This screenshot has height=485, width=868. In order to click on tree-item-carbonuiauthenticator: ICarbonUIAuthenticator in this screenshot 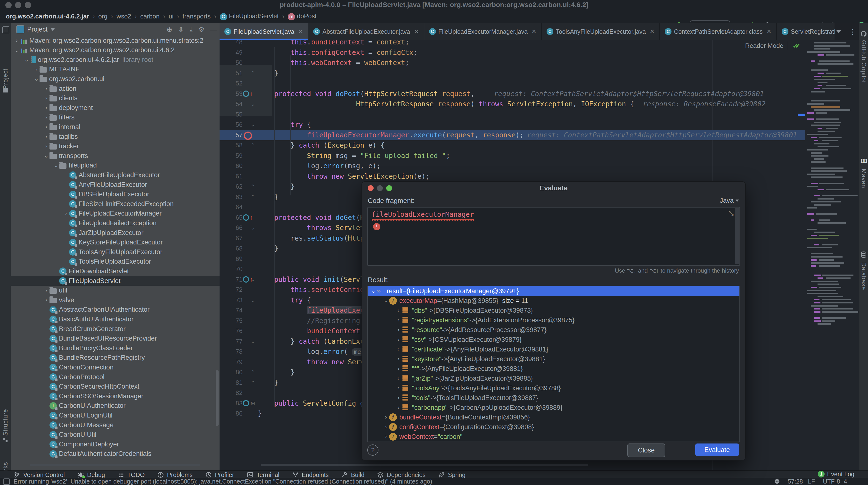, I will do `click(115, 406)`.